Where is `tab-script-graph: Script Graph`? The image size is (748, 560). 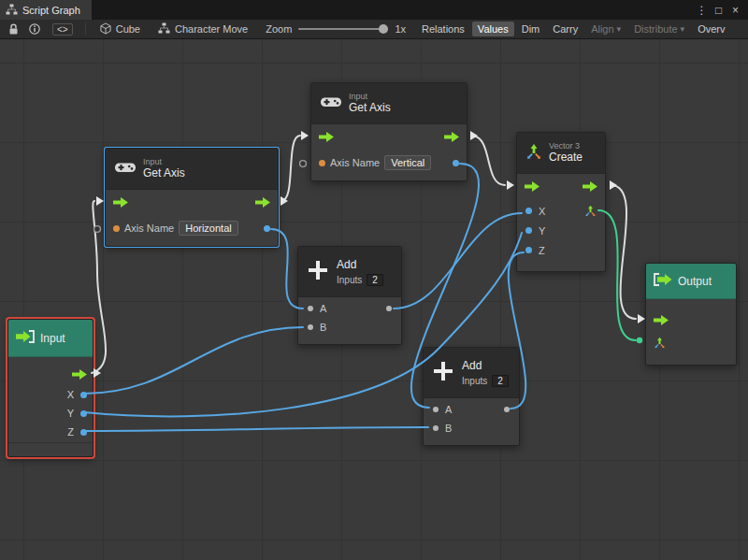 tab-script-graph: Script Graph is located at coordinates (46, 9).